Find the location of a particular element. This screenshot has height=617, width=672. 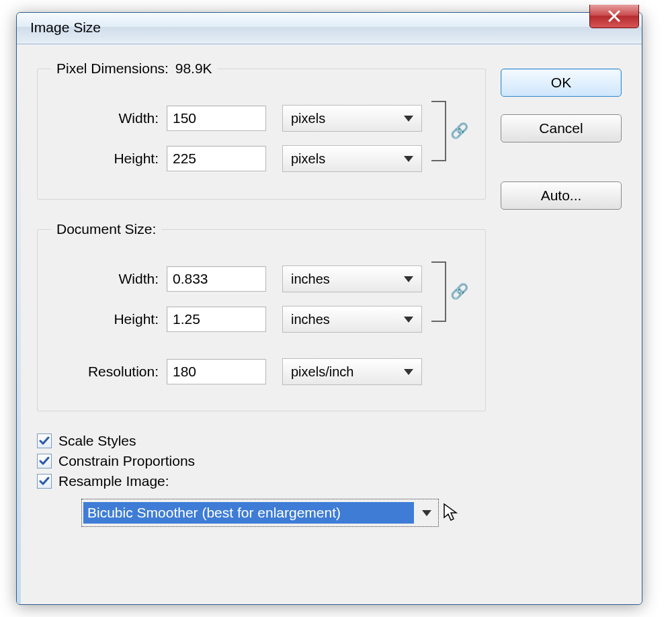

pixel-width-input is located at coordinates (216, 118).